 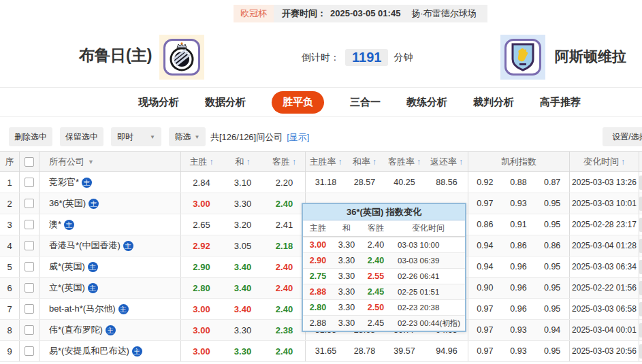 I want to click on select-all-checkbox, so click(x=29, y=162).